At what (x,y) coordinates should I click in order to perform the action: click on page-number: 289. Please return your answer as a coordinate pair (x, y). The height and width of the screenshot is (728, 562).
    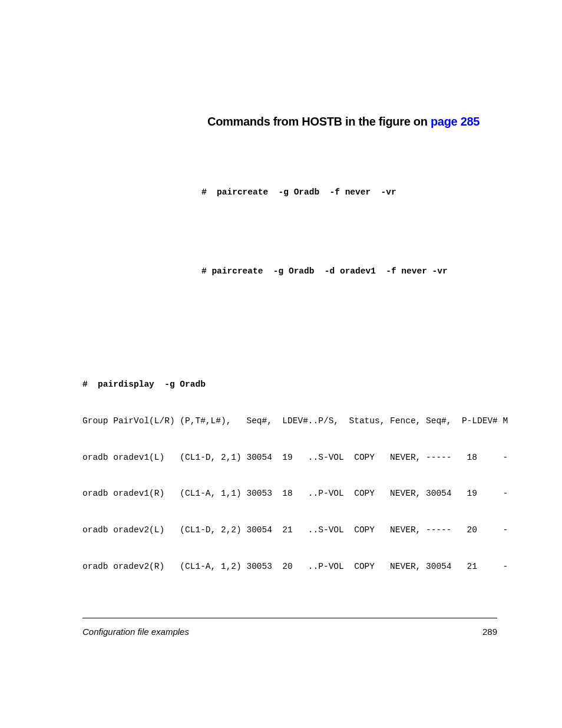
    Looking at the image, I should click on (490, 632).